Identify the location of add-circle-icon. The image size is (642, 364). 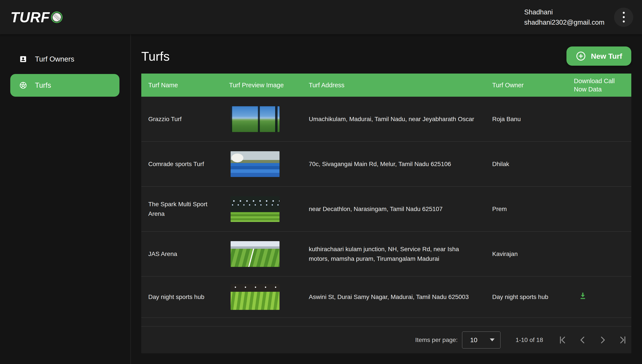
(581, 56).